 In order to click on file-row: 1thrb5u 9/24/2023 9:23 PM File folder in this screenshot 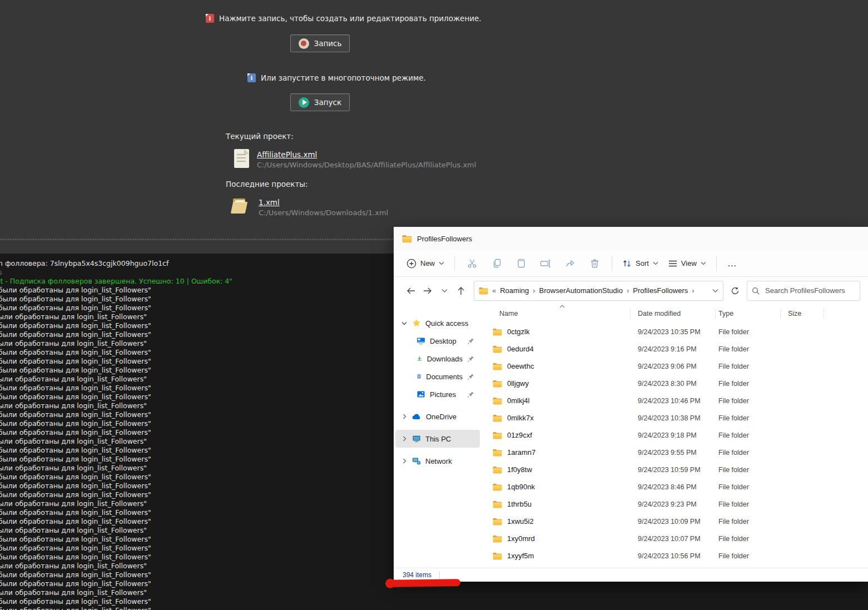, I will do `click(675, 504)`.